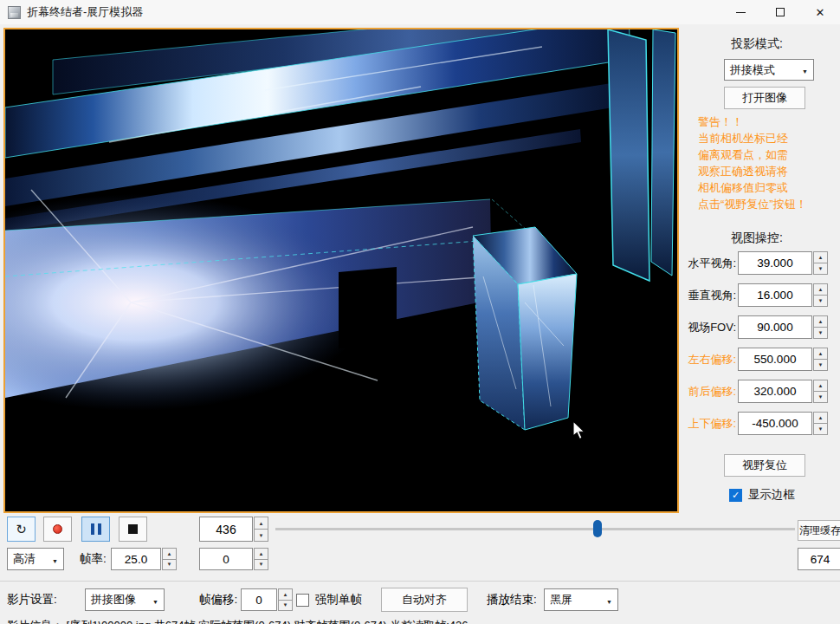 This screenshot has width=840, height=624. What do you see at coordinates (36, 559) in the screenshot?
I see `quality-select: 高清` at bounding box center [36, 559].